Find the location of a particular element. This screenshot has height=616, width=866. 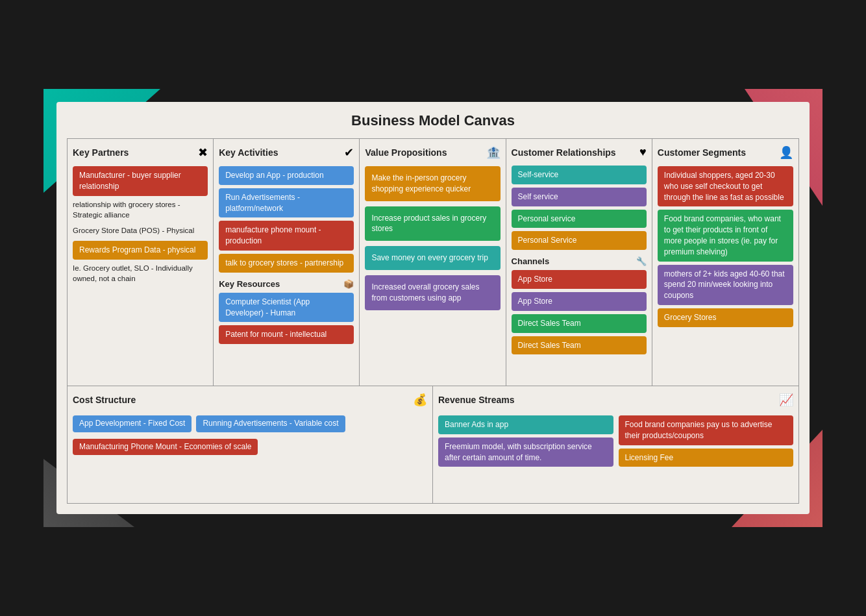

cost-tags-row-2: Manufacturing Phone Mount - Economies of… is located at coordinates (250, 447).